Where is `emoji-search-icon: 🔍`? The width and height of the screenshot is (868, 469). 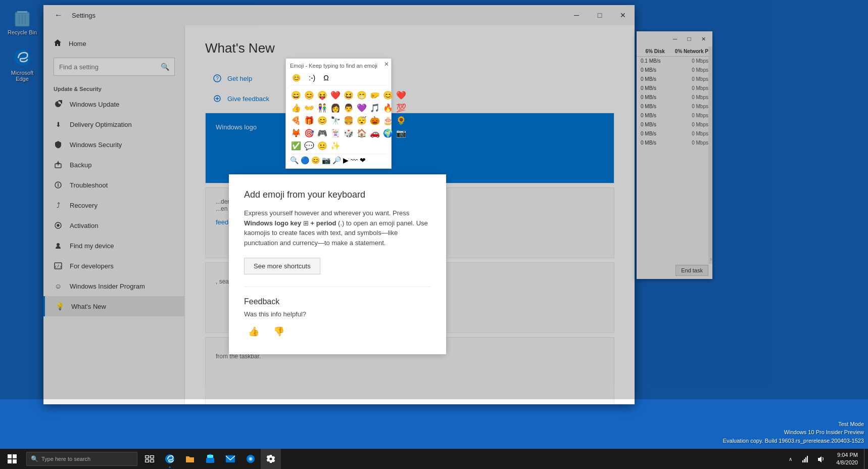
emoji-search-icon: 🔍 is located at coordinates (294, 160).